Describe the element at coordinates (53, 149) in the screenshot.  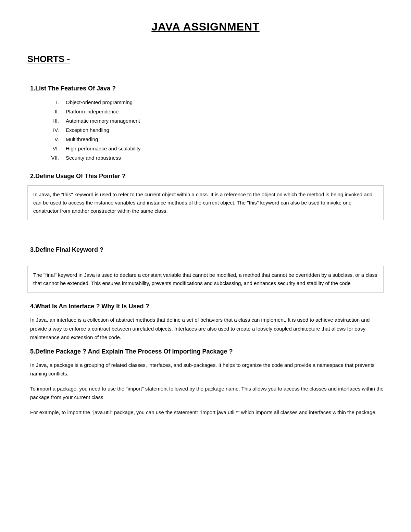
I see `roman-numeral: VI.` at that location.